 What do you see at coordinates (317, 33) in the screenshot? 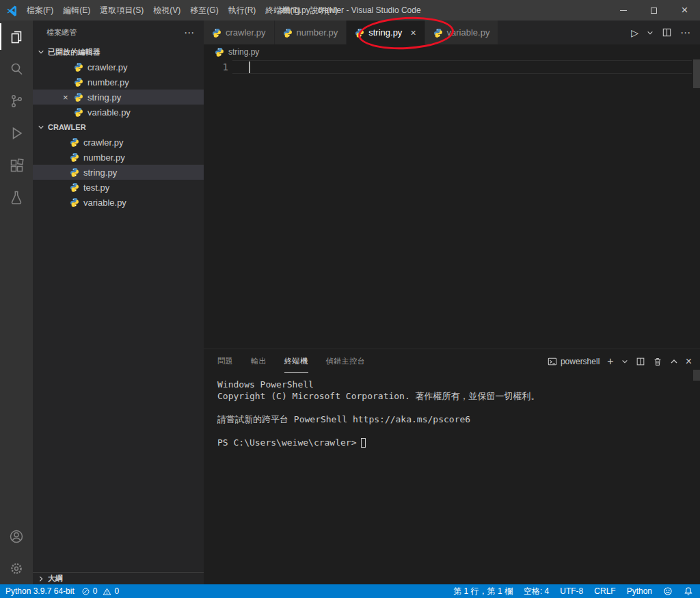
I see `tab-label: number.py` at bounding box center [317, 33].